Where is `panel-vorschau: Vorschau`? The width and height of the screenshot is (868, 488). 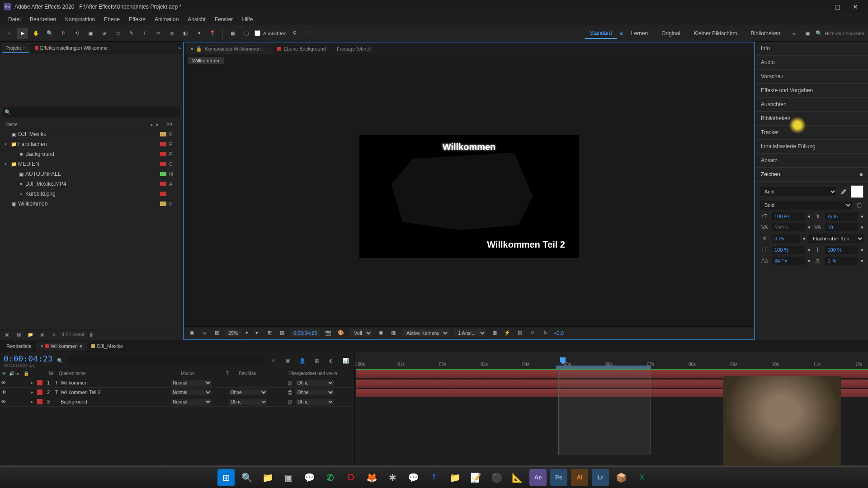
panel-vorschau: Vorschau is located at coordinates (812, 77).